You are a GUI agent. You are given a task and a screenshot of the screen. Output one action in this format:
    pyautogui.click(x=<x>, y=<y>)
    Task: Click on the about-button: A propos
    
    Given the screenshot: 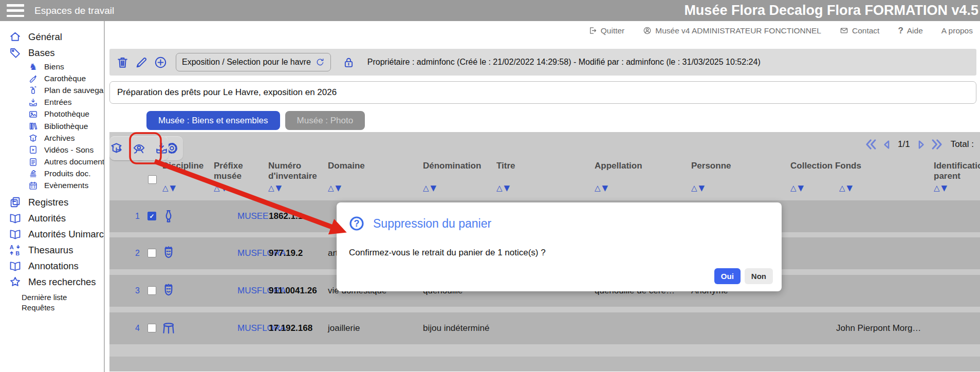 What is the action you would take?
    pyautogui.click(x=957, y=31)
    